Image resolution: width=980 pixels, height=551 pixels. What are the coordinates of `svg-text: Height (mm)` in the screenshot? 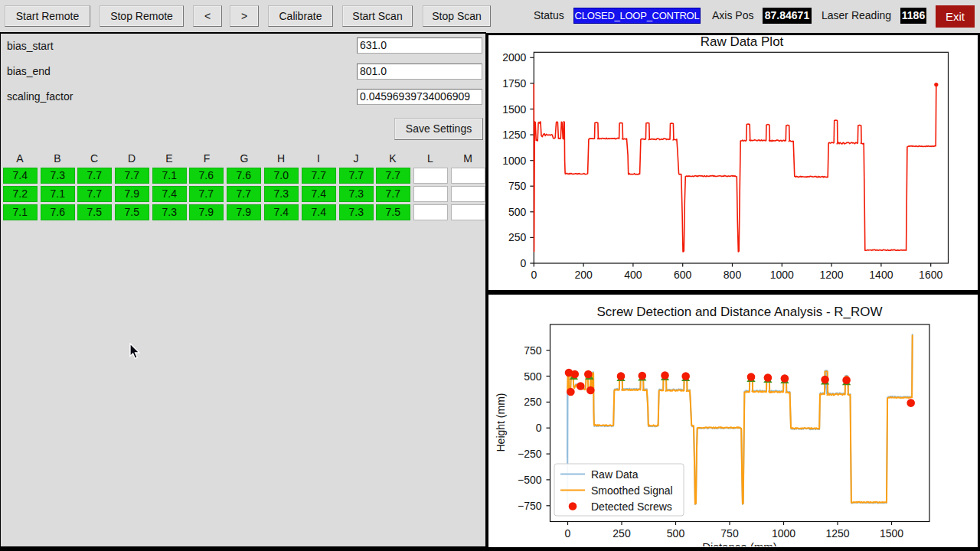 It's located at (501, 422).